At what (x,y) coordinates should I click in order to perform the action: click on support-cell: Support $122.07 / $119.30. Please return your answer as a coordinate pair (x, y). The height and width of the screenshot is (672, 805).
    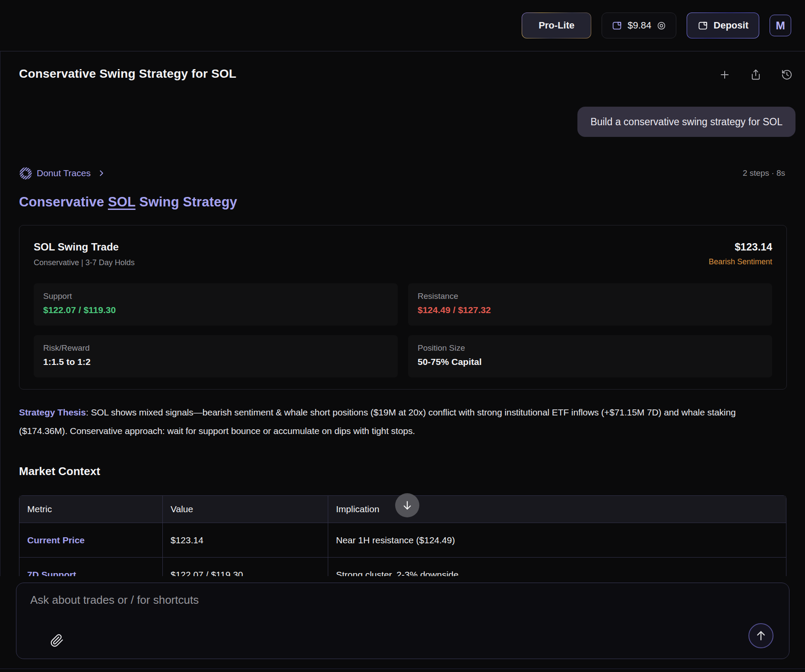
    Looking at the image, I should click on (216, 304).